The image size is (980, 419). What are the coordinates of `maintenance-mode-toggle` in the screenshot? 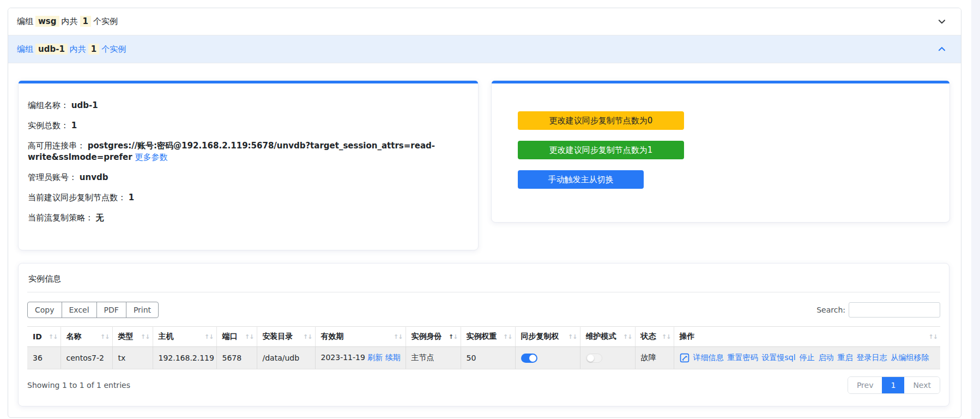 It's located at (594, 358).